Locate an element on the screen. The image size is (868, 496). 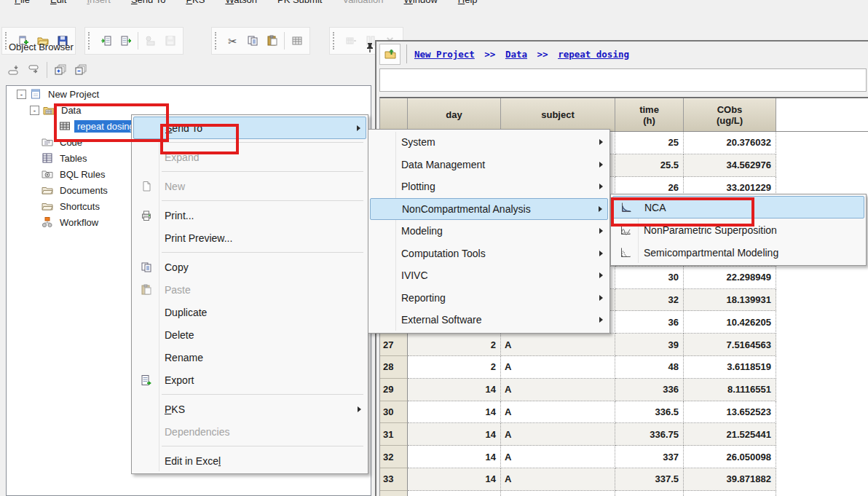
menubar-item-pks: PKS is located at coordinates (195, 4).